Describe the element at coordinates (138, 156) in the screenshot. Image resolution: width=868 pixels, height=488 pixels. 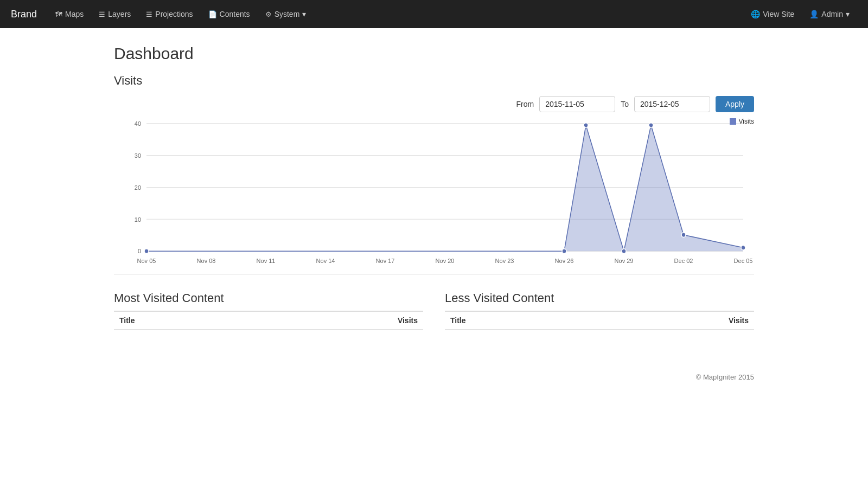
I see `svg-text: 30` at that location.